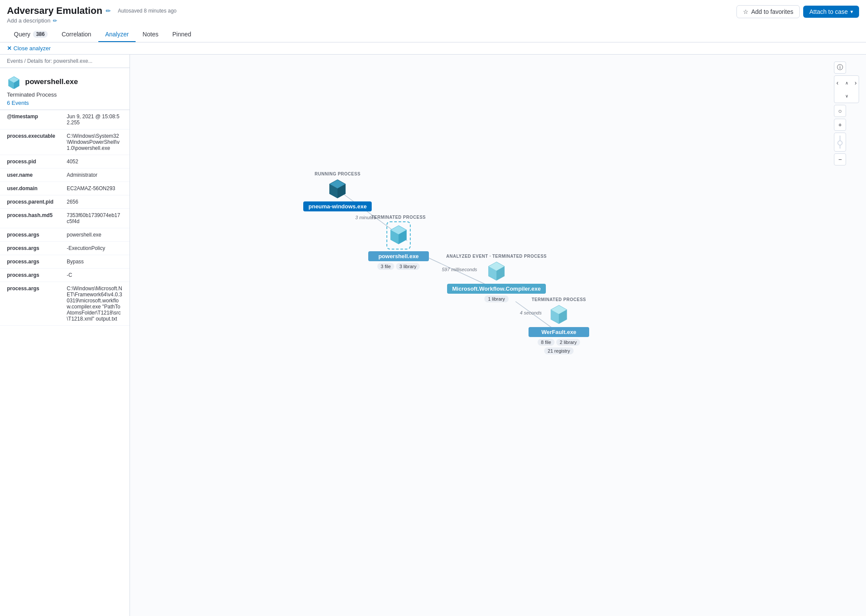 The height and width of the screenshot is (616, 866). What do you see at coordinates (746, 12) in the screenshot?
I see `star-icon: ☆` at bounding box center [746, 12].